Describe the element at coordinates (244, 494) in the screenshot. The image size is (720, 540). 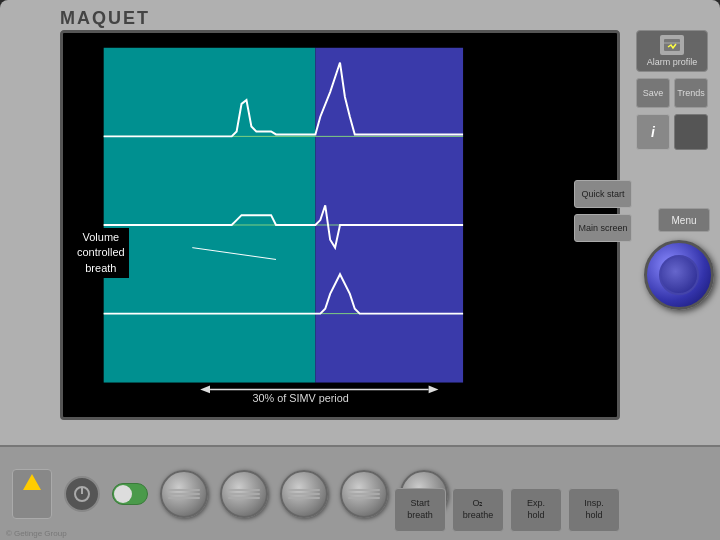
I see `knob-2-container` at that location.